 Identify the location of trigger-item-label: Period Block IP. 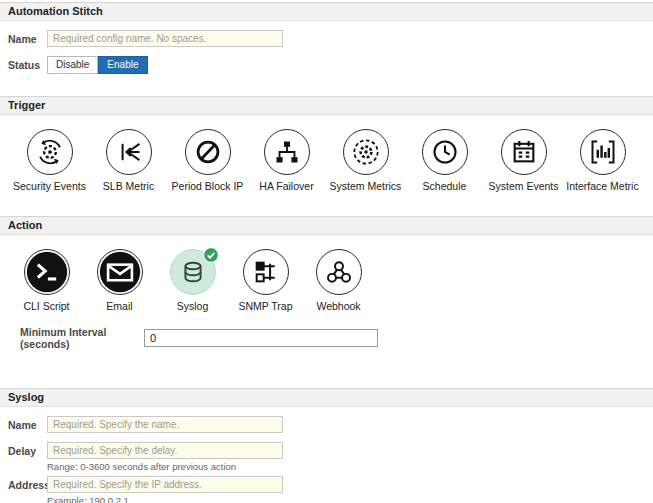
(208, 186).